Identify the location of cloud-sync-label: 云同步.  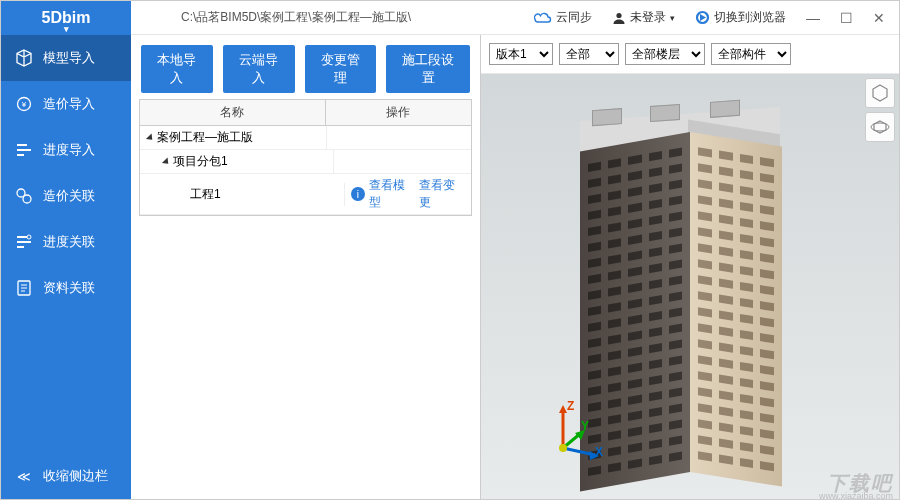
(574, 18).